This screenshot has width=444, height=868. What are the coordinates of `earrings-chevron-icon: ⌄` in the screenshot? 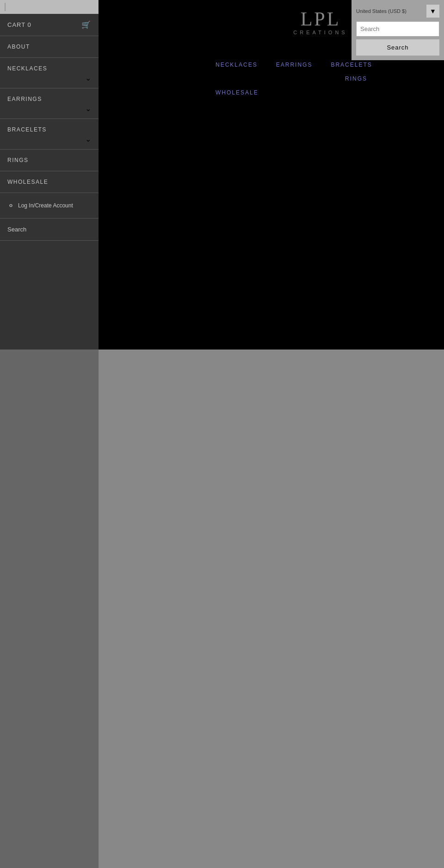 It's located at (88, 108).